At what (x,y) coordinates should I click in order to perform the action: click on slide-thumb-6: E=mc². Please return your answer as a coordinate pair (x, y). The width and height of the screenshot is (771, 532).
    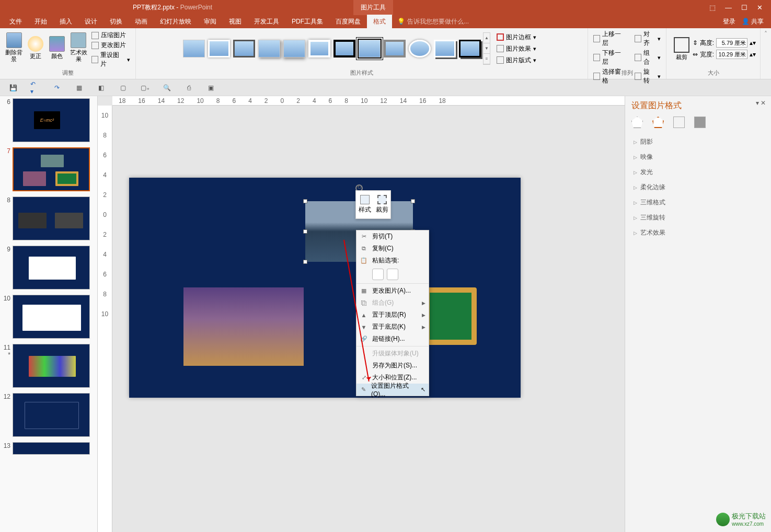
    Looking at the image, I should click on (51, 120).